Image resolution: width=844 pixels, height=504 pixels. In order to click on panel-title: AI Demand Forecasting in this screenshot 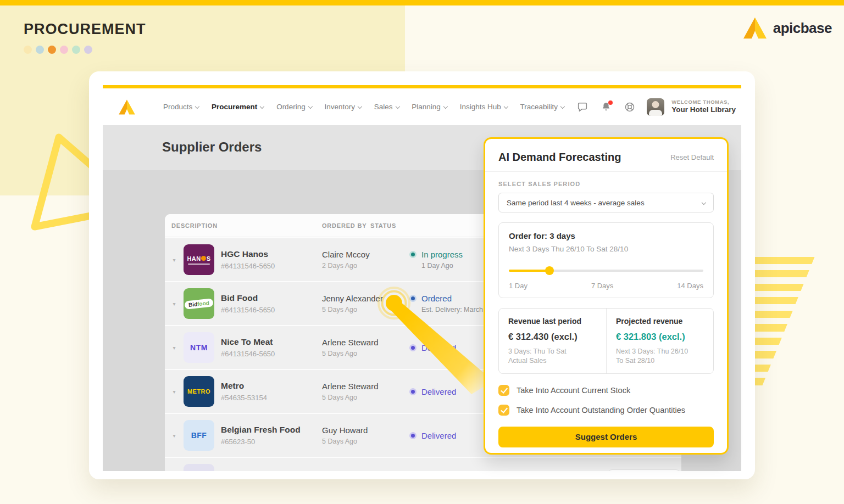, I will do `click(559, 157)`.